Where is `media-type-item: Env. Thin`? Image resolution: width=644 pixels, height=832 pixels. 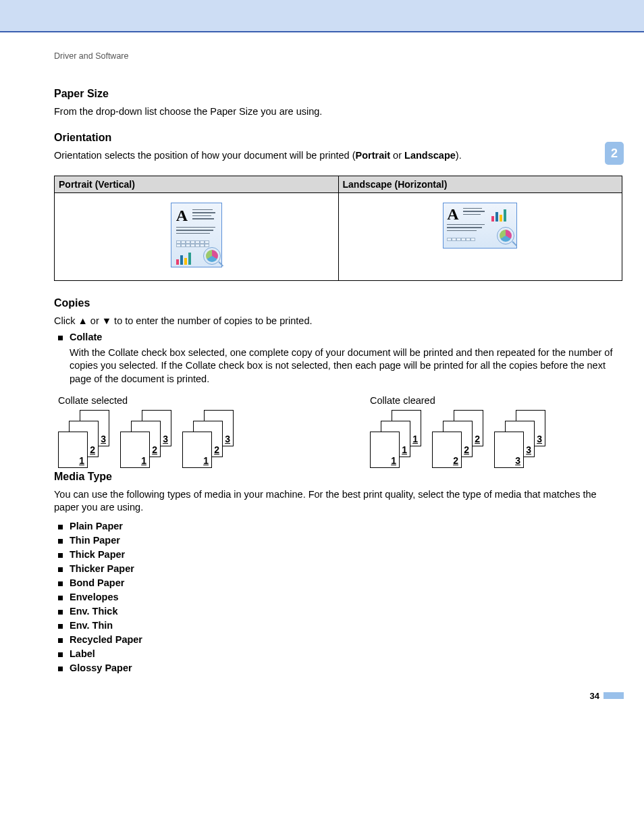 media-type-item: Env. Thin is located at coordinates (338, 625).